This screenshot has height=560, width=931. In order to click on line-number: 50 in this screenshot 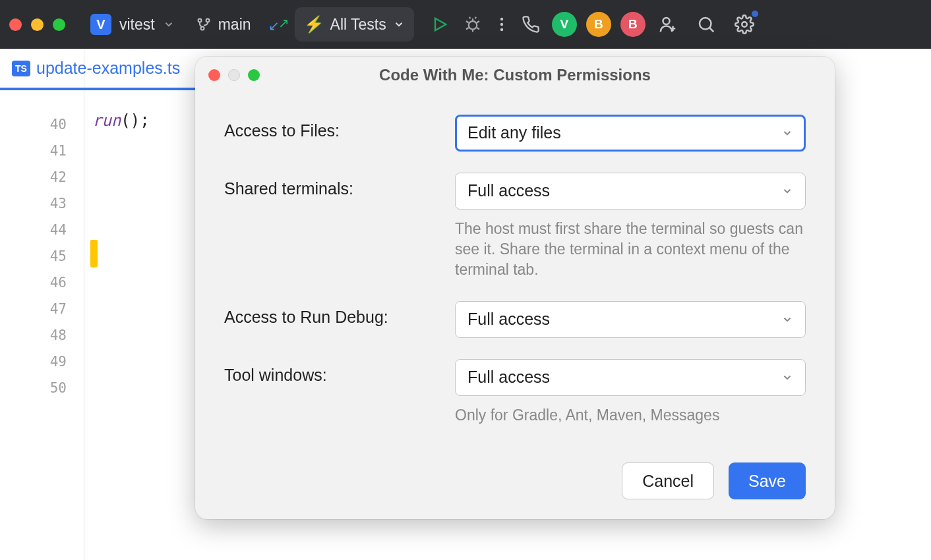, I will do `click(42, 388)`.